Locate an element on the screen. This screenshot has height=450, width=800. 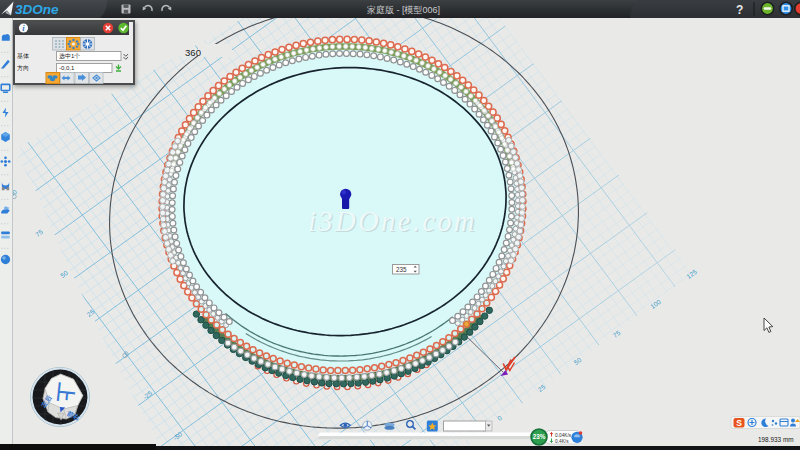
svg-text: 基体 is located at coordinates (23, 56).